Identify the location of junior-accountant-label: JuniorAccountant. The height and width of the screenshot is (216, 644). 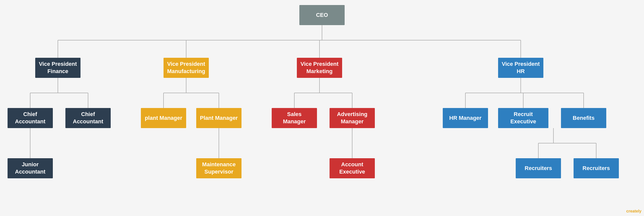
(30, 168).